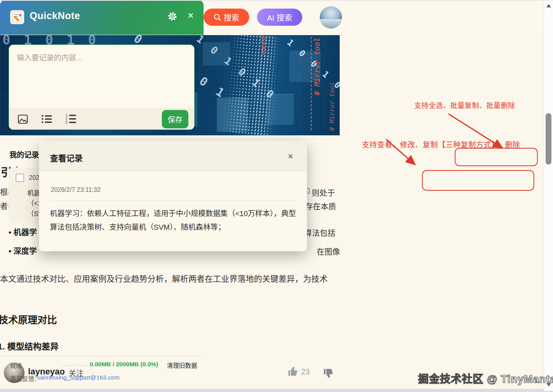  What do you see at coordinates (102, 76) in the screenshot?
I see `note-input` at bounding box center [102, 76].